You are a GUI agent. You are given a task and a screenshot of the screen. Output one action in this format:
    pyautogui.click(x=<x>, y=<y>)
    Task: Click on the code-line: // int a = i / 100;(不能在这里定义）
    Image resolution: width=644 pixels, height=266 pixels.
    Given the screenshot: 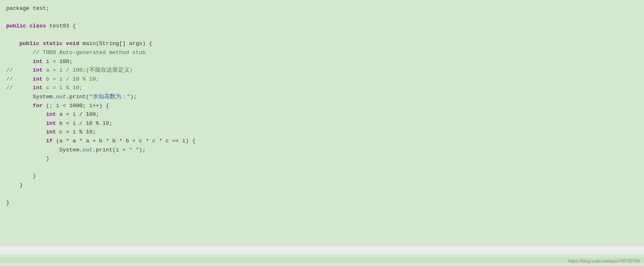 What is the action you would take?
    pyautogui.click(x=322, y=70)
    